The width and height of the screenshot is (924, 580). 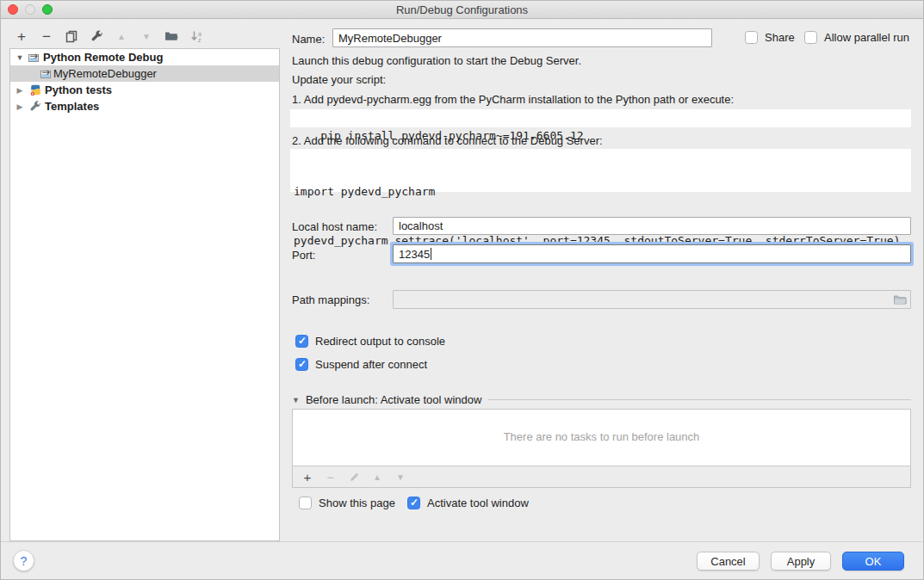 I want to click on redirect-output-row: Redirect output to console, so click(x=370, y=341).